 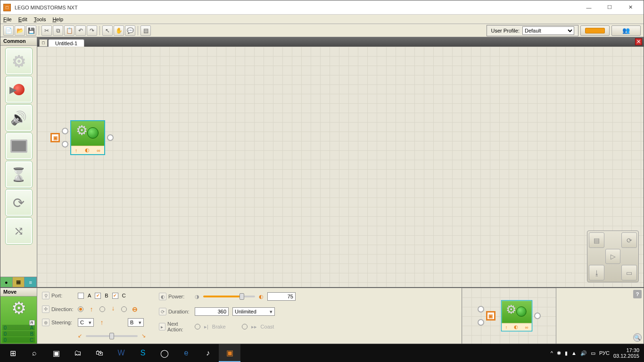 I want to click on palette-display-block, so click(x=19, y=146).